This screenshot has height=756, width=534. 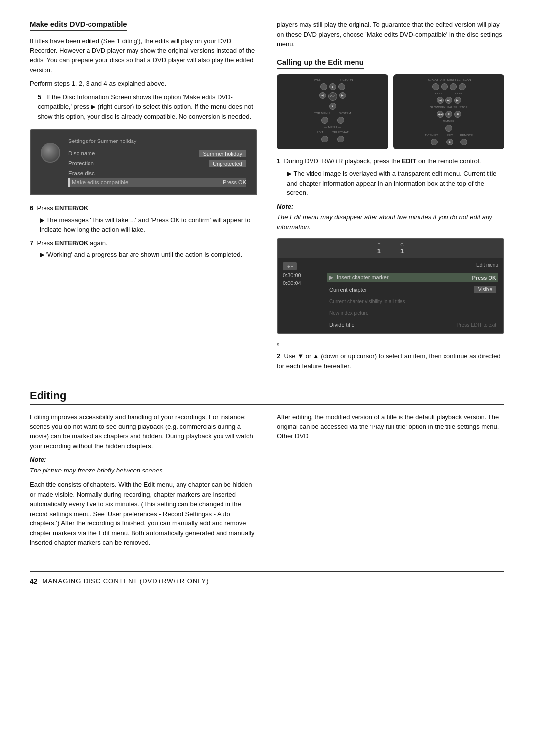 What do you see at coordinates (349, 313) in the screenshot?
I see `edit-item-newindex-label: New index picture` at bounding box center [349, 313].